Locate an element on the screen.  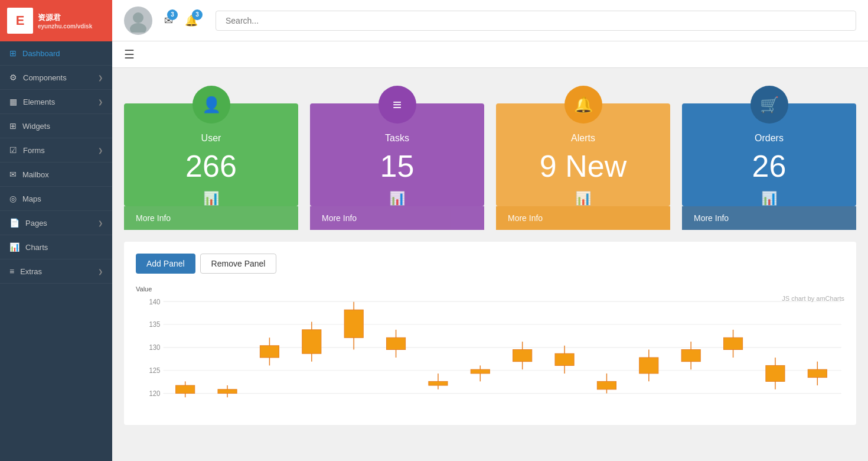
sidebar-item-widgets: ⊞ Widgets is located at coordinates (56, 126).